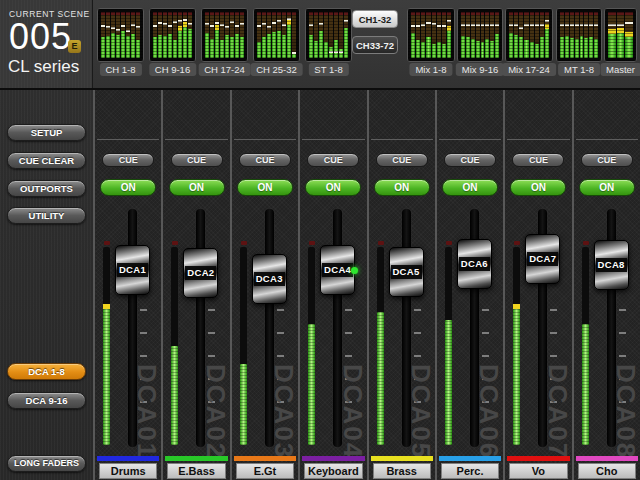  Describe the element at coordinates (620, 35) in the screenshot. I see `meter-block-master` at that location.